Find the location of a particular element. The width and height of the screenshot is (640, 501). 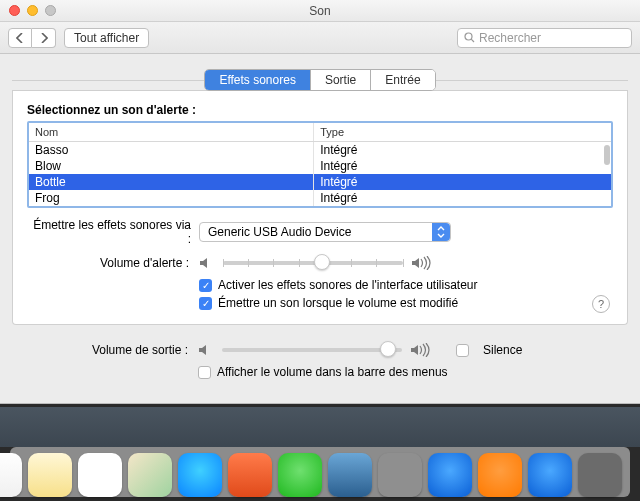

back-button is located at coordinates (20, 38).